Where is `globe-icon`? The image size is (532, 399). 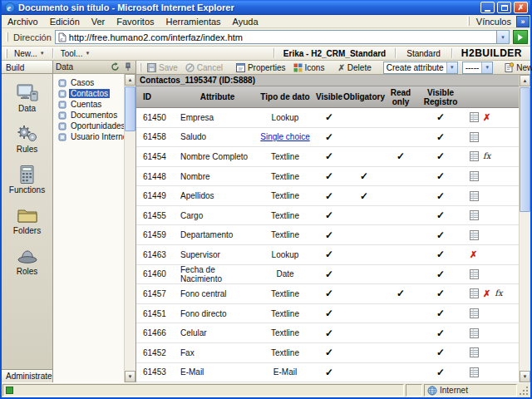
globe-icon is located at coordinates (432, 391).